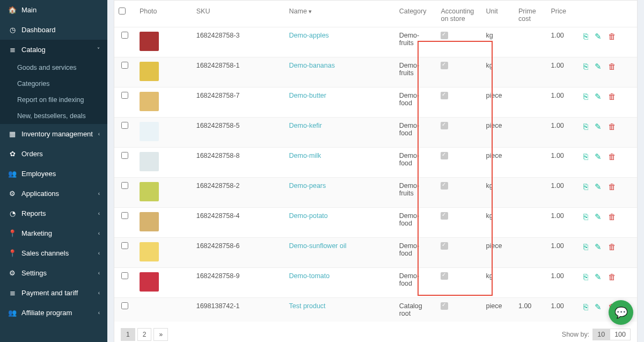  Describe the element at coordinates (309, 216) in the screenshot. I see `product-name-link: Demo-potato` at that location.